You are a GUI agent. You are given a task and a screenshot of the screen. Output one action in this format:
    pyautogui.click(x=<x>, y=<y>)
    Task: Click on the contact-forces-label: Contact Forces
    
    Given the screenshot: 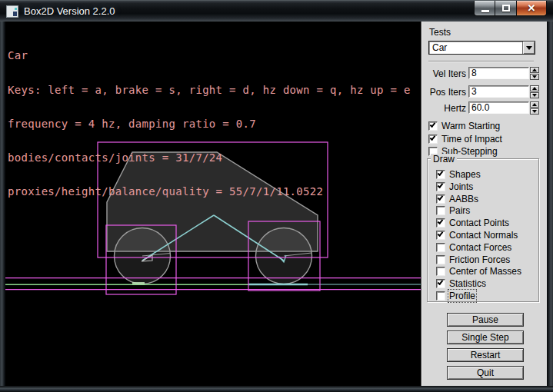 What is the action you would take?
    pyautogui.click(x=480, y=247)
    